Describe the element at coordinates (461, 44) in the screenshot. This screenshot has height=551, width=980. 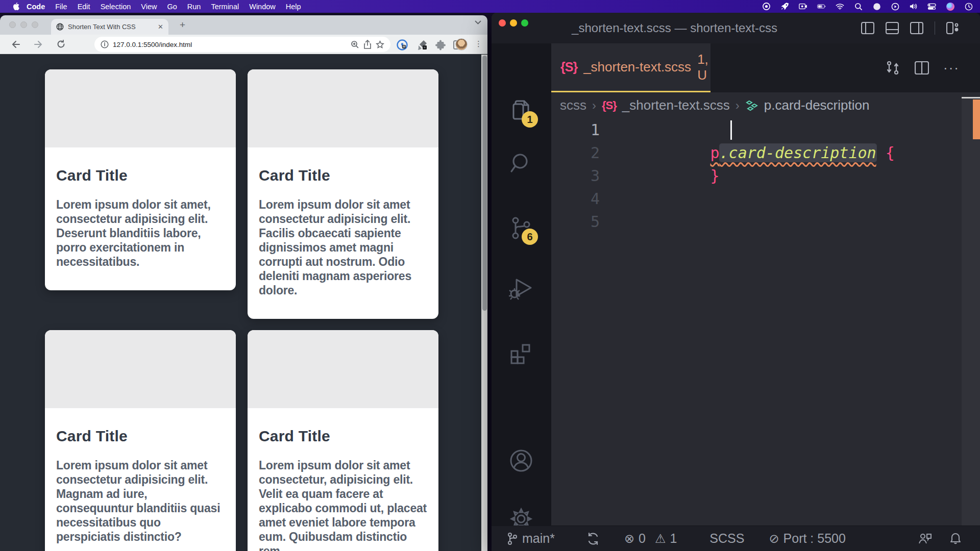
I see `profile-avatar` at that location.